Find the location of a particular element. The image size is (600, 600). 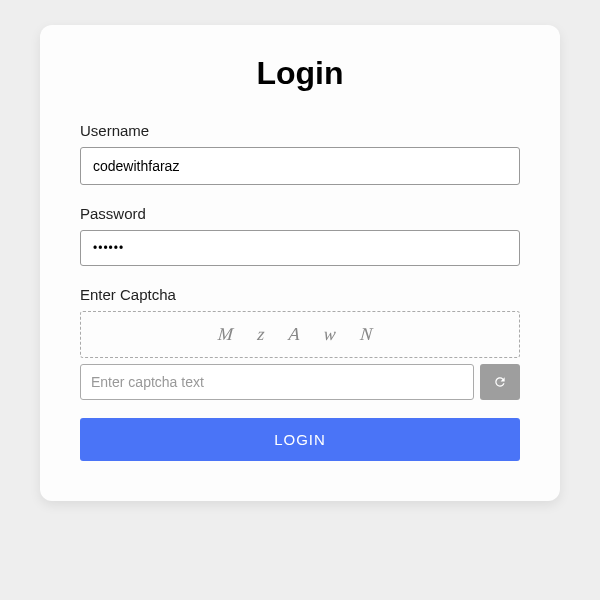

captcha-row is located at coordinates (300, 382).